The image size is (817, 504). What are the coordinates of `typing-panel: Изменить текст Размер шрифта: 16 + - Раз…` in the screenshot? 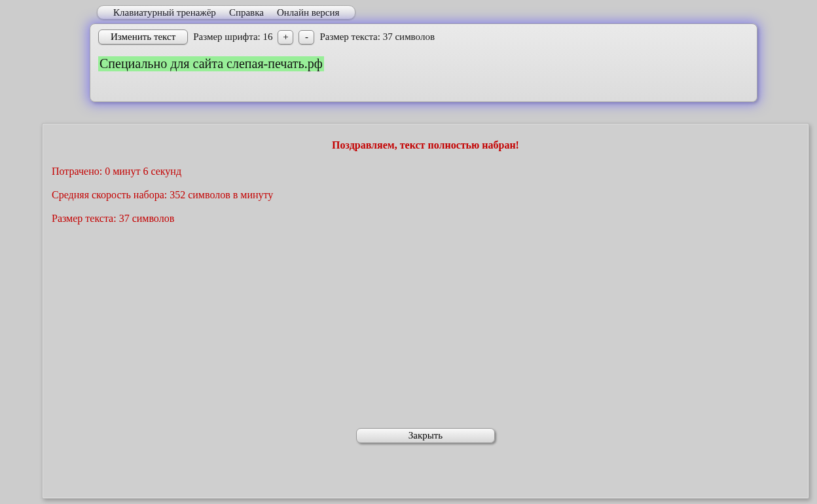 It's located at (424, 63).